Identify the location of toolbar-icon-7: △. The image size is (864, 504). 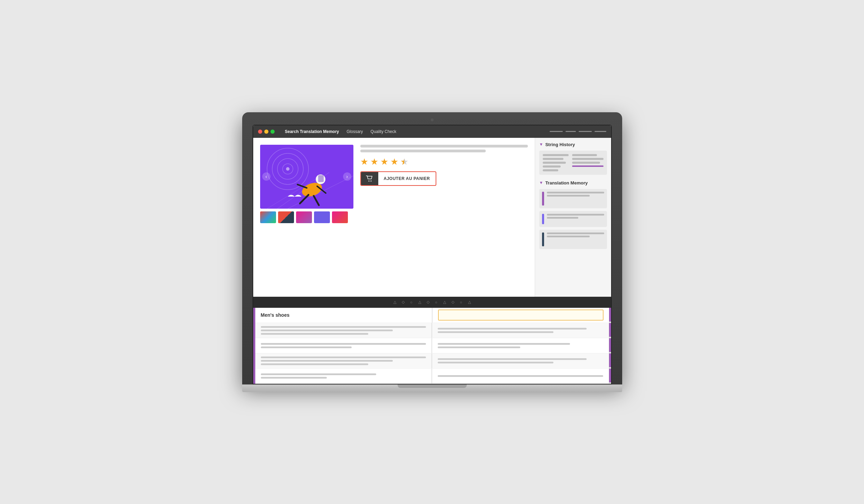
(445, 302).